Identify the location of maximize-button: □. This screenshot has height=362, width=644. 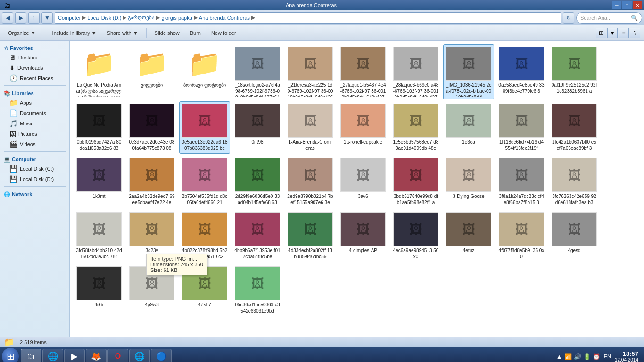
(627, 5).